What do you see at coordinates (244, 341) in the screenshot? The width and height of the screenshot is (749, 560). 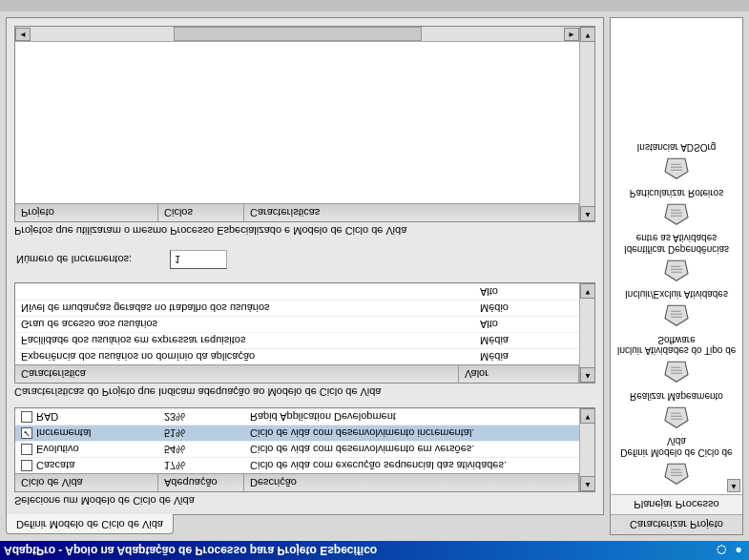 I see `characteristic-name: Facilidade dos usuários em expressar req…` at bounding box center [244, 341].